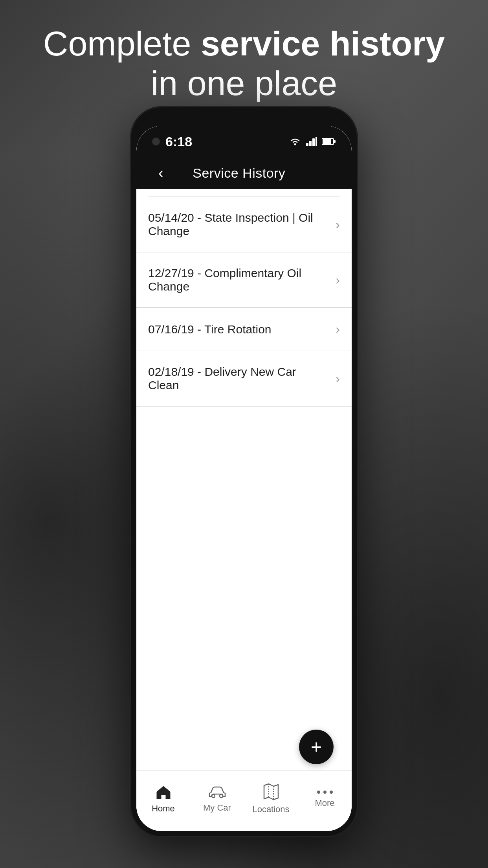  I want to click on more-icon, so click(325, 792).